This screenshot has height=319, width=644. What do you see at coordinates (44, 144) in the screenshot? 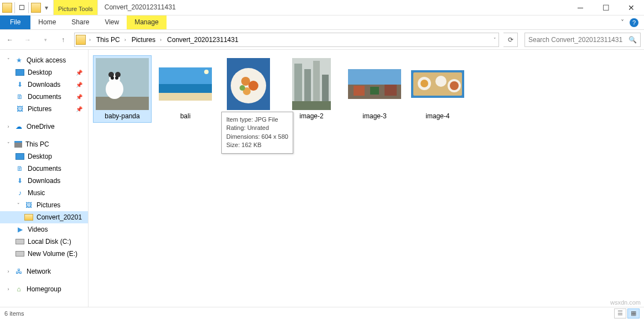
I see `tree-this-pc: ˅This PC` at bounding box center [44, 144].